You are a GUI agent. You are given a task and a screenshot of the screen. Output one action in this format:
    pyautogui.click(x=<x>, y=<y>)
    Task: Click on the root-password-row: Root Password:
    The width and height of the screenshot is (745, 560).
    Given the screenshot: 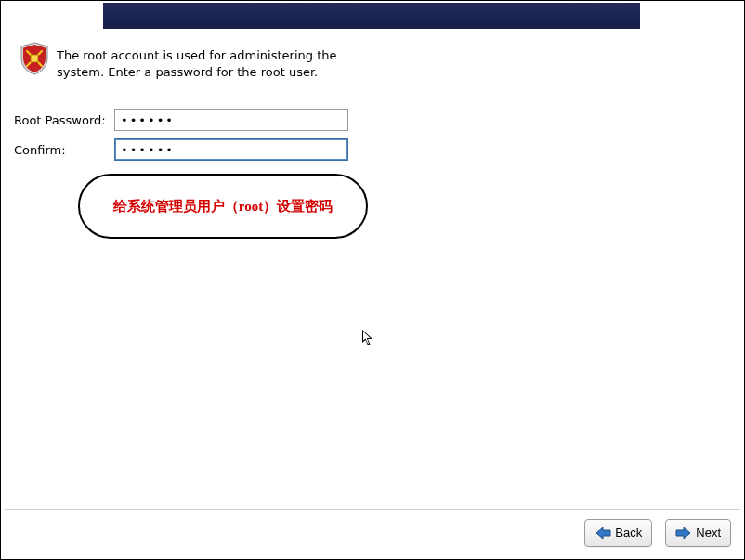 What is the action you would take?
    pyautogui.click(x=180, y=120)
    